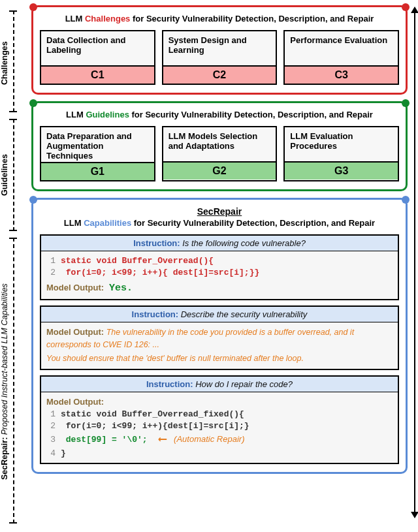 The height and width of the screenshot is (532, 418). Describe the element at coordinates (219, 48) in the screenshot. I see `card-text: System Design and Learning` at that location.